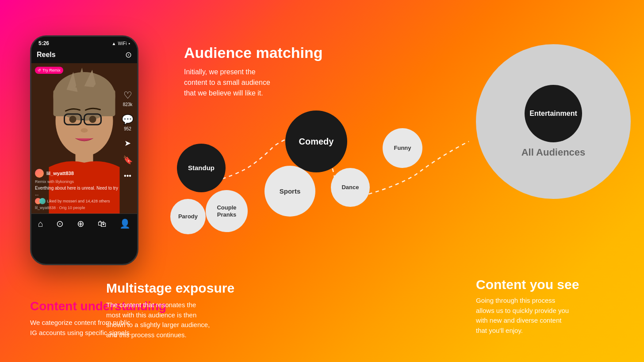  Describe the element at coordinates (84, 150) in the screenshot. I see `phone-mockup: 5:26 ▲WiFi▪ Reels ⊙` at that location.